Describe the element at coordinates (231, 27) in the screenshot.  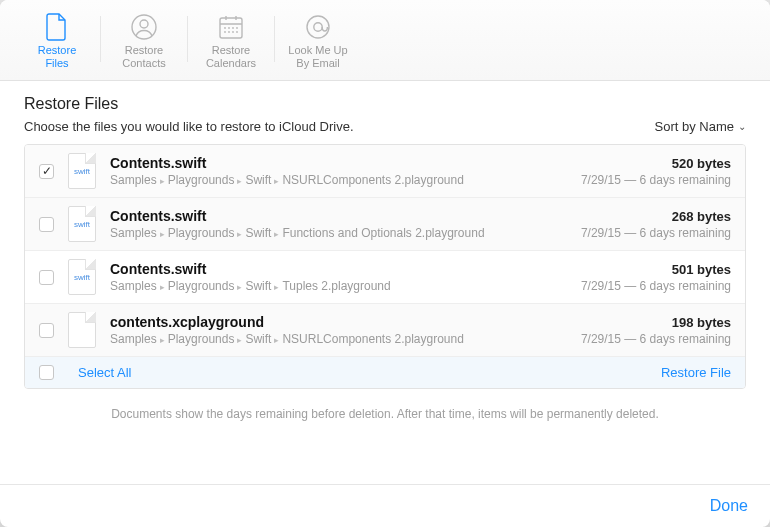
I see `calendar-icon` at that location.